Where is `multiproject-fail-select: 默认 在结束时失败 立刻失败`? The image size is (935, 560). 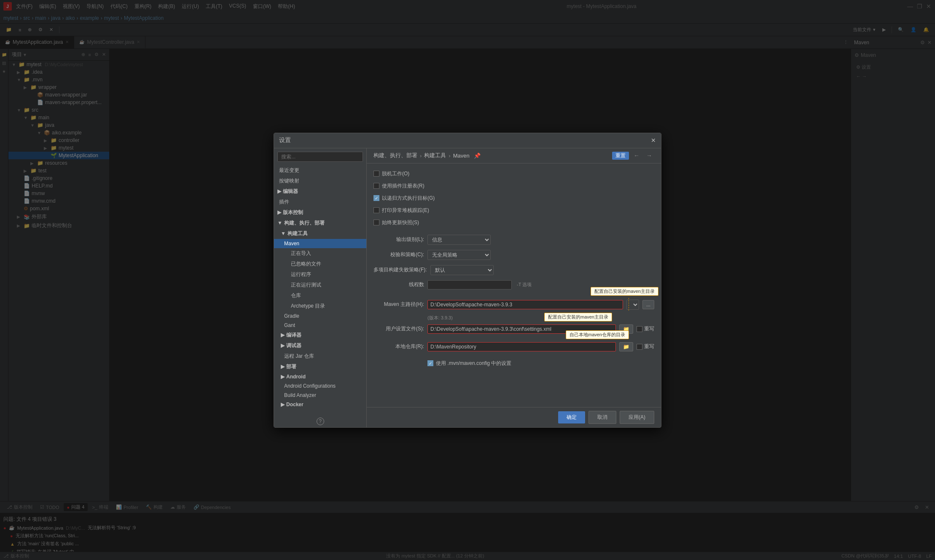 multiproject-fail-select: 默认 在结束时失败 立刻失败 is located at coordinates (462, 270).